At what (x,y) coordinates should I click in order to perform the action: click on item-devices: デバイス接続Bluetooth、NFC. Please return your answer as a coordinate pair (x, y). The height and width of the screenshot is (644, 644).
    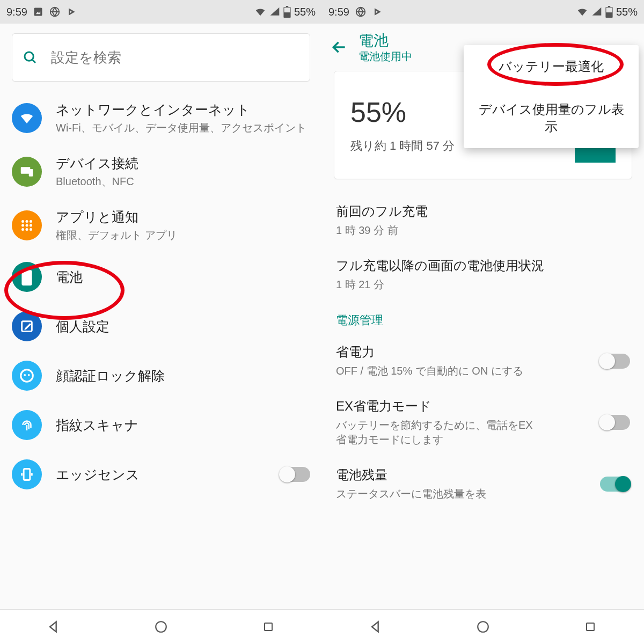
    Looking at the image, I should click on (161, 172).